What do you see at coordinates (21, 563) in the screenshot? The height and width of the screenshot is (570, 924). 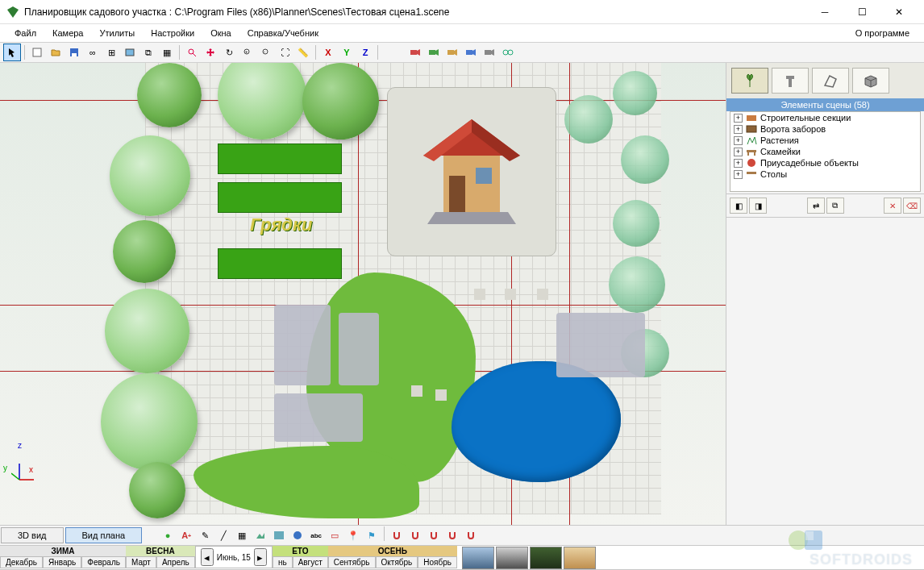 I see `month-cell: Декабрь` at bounding box center [21, 563].